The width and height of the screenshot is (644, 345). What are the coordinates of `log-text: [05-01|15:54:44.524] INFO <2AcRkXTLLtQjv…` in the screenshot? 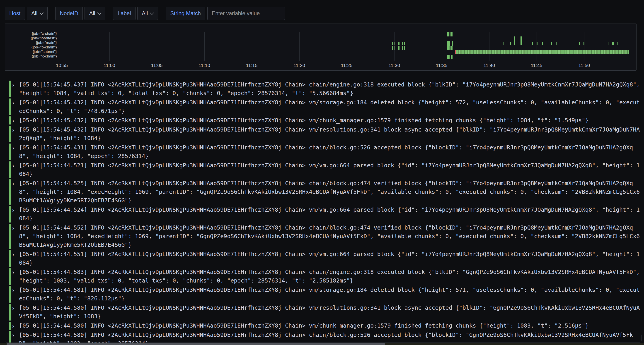 It's located at (330, 214).